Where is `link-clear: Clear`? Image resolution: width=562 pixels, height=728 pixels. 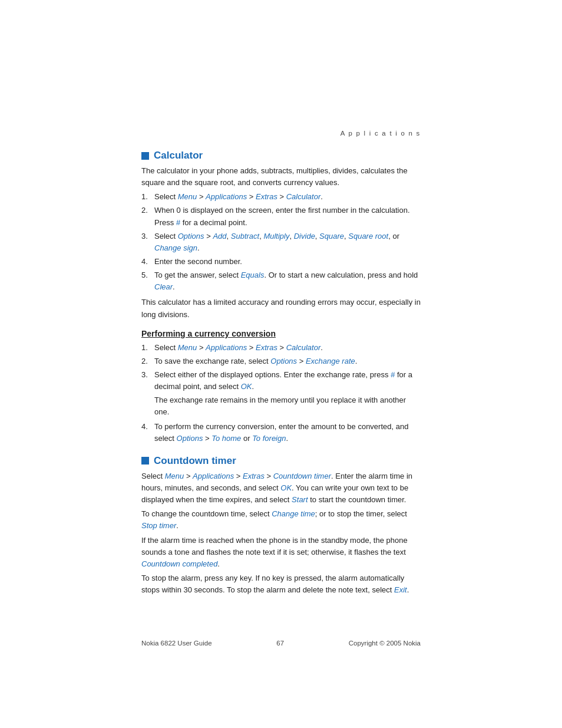 link-clear: Clear is located at coordinates (164, 286).